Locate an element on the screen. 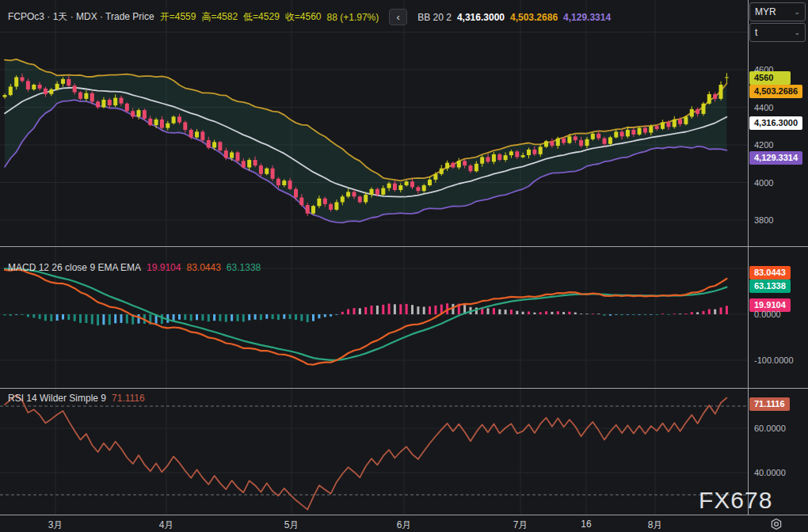 The width and height of the screenshot is (808, 532). bb-basis-value: 4,316.3000 is located at coordinates (481, 17).